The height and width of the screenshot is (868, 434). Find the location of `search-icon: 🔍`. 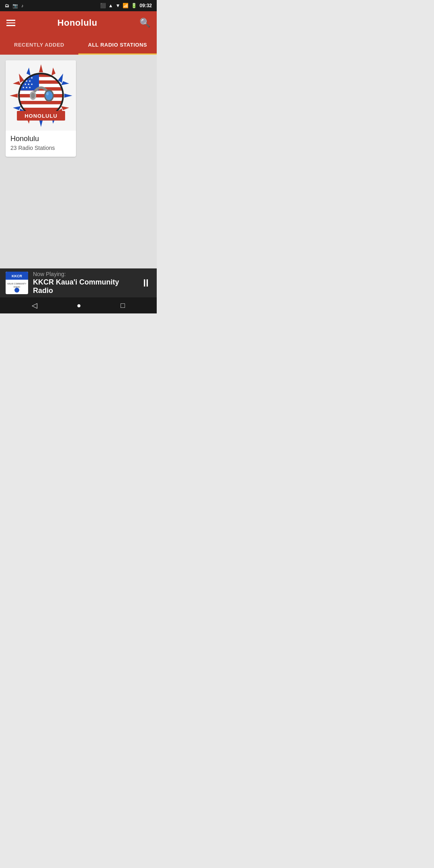

search-icon: 🔍 is located at coordinates (145, 23).